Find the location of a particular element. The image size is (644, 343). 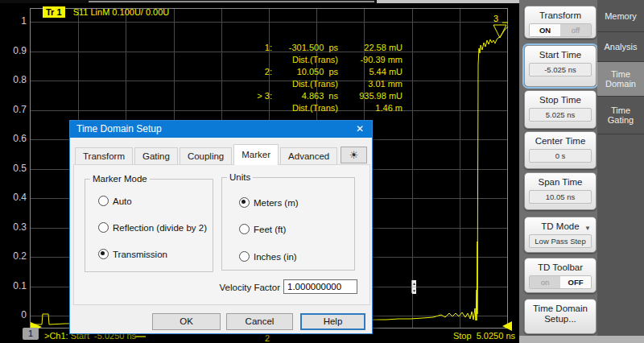

y-axis-tick-label: 0.7 is located at coordinates (13, 110).